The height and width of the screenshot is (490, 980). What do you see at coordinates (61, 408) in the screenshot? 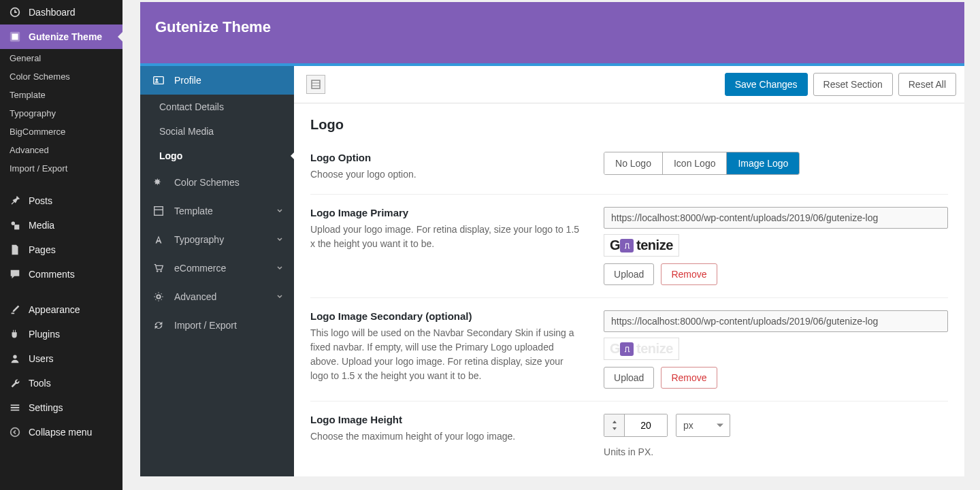
I see `sidebar-item-settings: Settings` at bounding box center [61, 408].